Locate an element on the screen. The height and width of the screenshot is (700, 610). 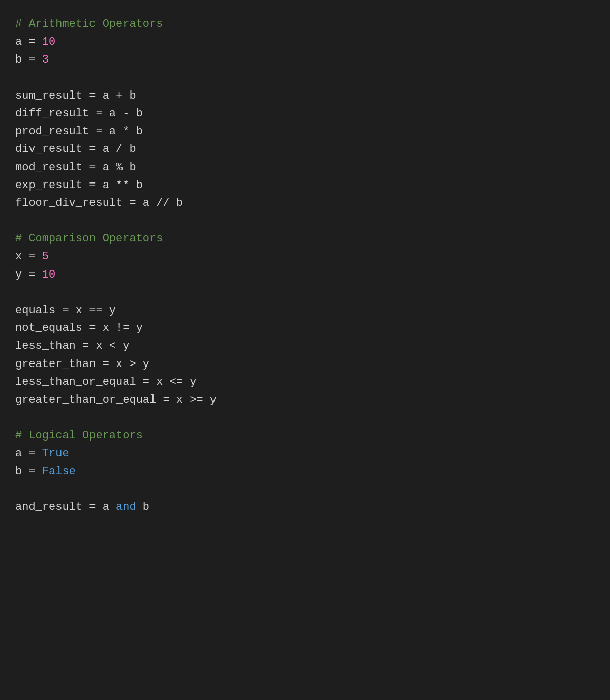
line-less-than: less_than = x < y is located at coordinates (305, 346).